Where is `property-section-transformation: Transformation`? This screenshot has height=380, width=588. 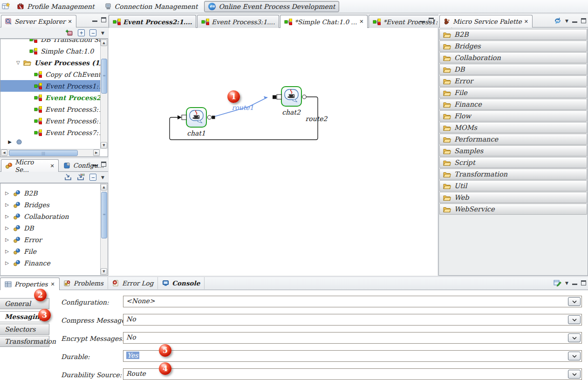
property-section-transformation: Transformation is located at coordinates (25, 341).